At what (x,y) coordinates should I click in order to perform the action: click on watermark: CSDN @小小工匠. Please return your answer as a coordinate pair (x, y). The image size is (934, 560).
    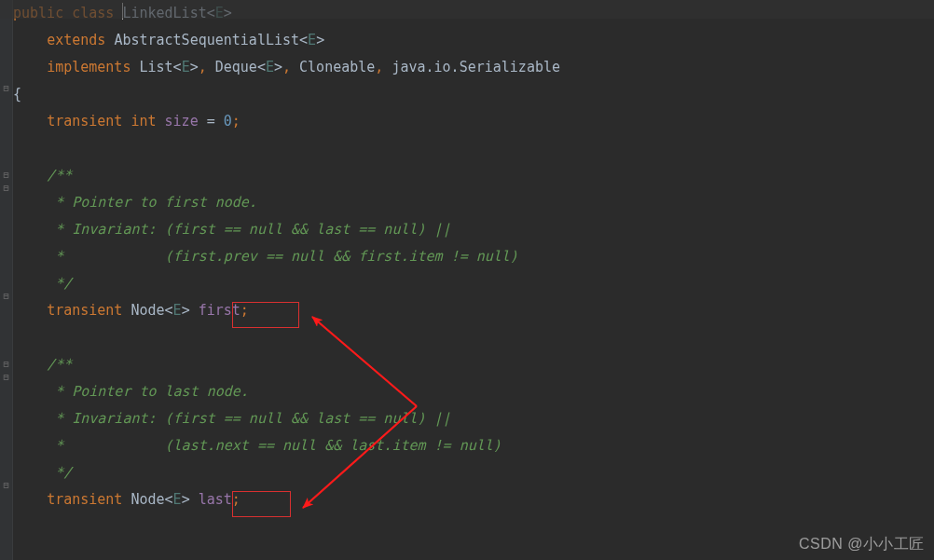
    Looking at the image, I should click on (861, 544).